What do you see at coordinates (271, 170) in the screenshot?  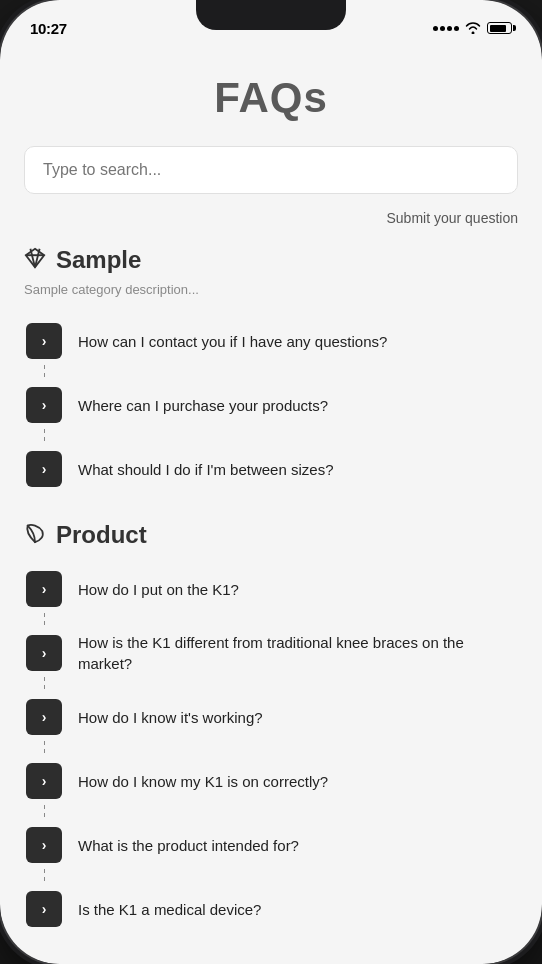 I see `search-input` at bounding box center [271, 170].